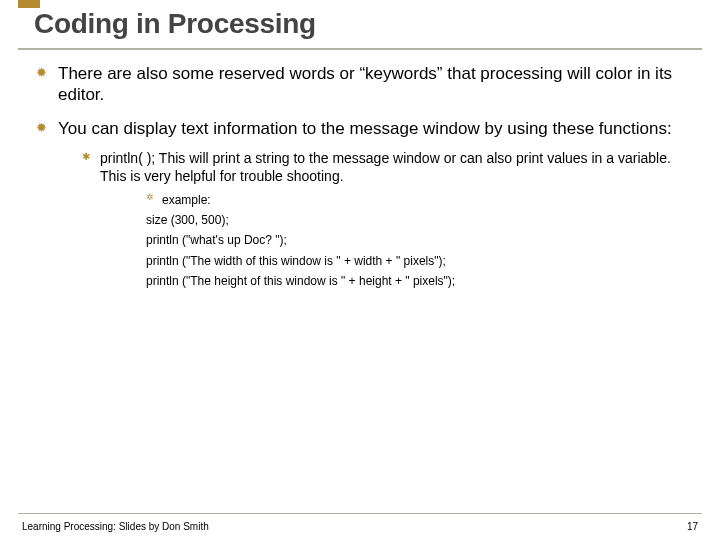 The height and width of the screenshot is (540, 720). What do you see at coordinates (116, 526) in the screenshot?
I see `footer-text: Learning Processing: Slides by Don Smith` at bounding box center [116, 526].